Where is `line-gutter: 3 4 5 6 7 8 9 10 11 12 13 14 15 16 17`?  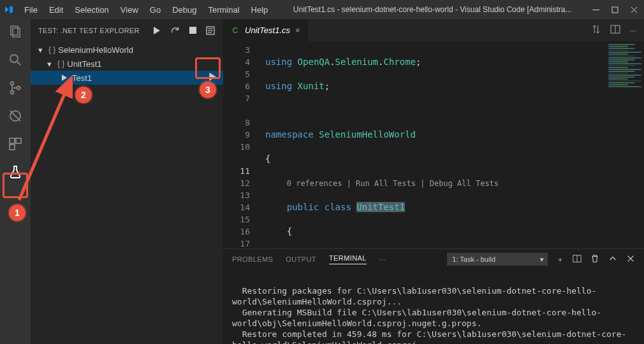 line-gutter: 3 4 5 6 7 8 9 10 11 12 13 14 15 16 17 is located at coordinates (241, 145).